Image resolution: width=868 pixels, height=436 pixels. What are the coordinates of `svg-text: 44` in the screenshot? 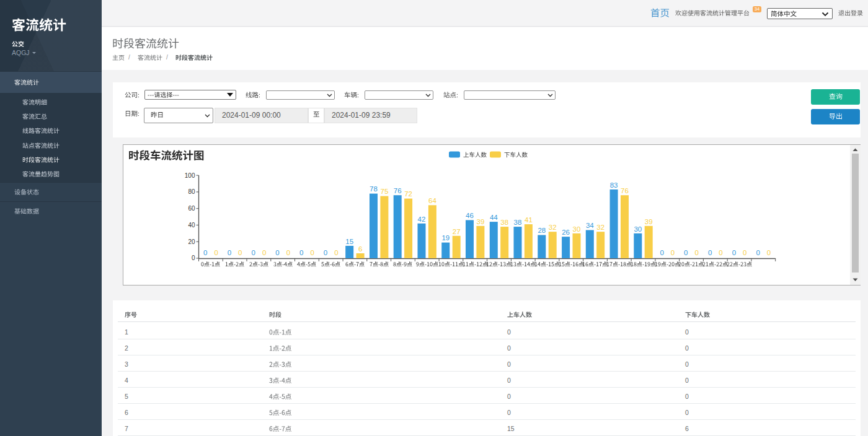 It's located at (494, 217).